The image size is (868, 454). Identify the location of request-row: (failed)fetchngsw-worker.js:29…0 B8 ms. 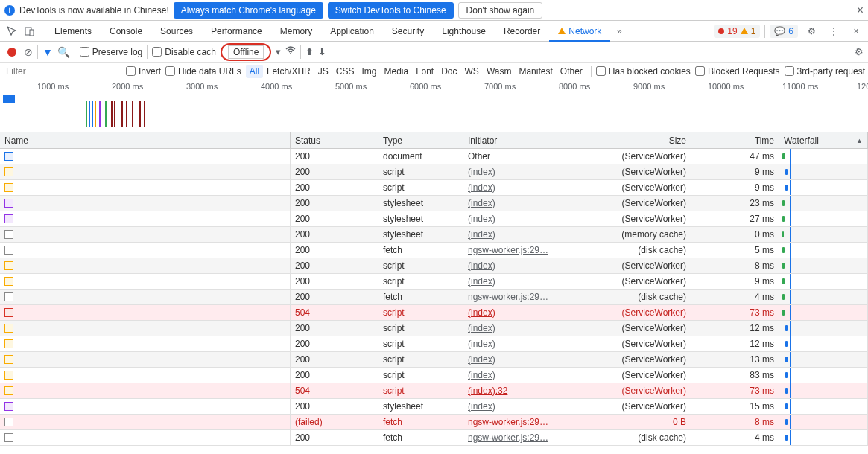
(434, 423).